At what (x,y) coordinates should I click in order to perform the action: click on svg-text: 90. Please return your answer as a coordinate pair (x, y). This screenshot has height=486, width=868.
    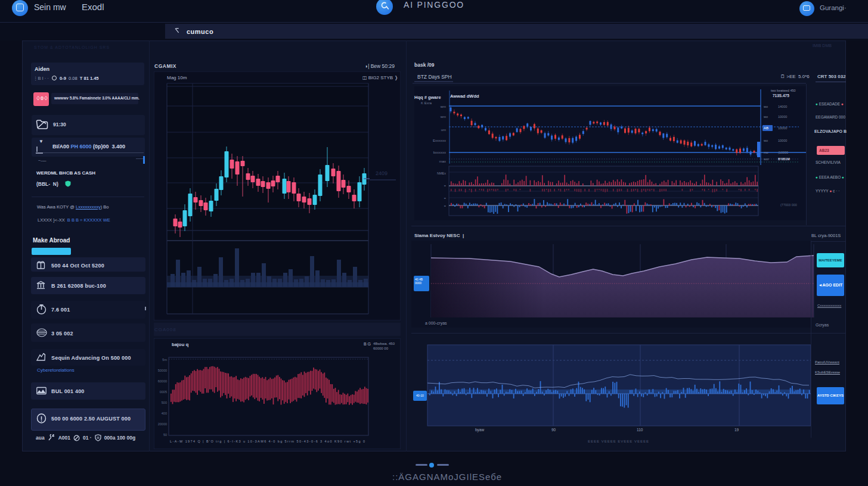
    Looking at the image, I should click on (554, 430).